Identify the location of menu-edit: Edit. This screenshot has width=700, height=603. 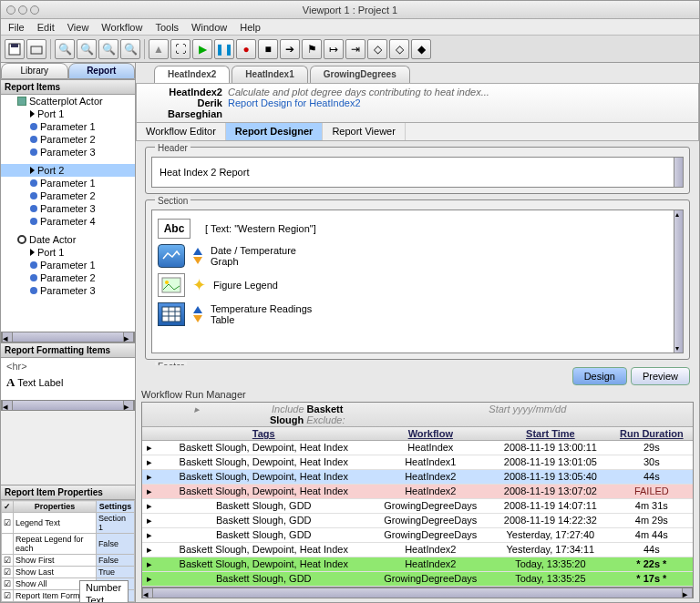
(46, 27).